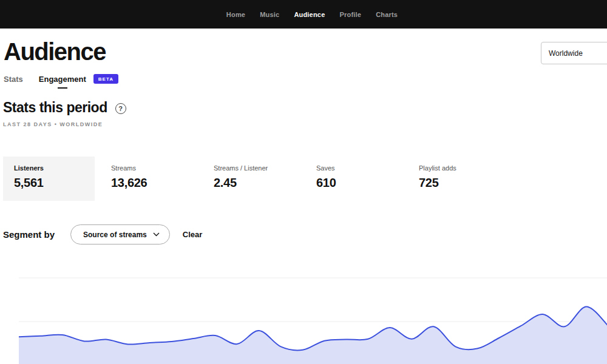  Describe the element at coordinates (359, 168) in the screenshot. I see `stat-label: Saves` at that location.